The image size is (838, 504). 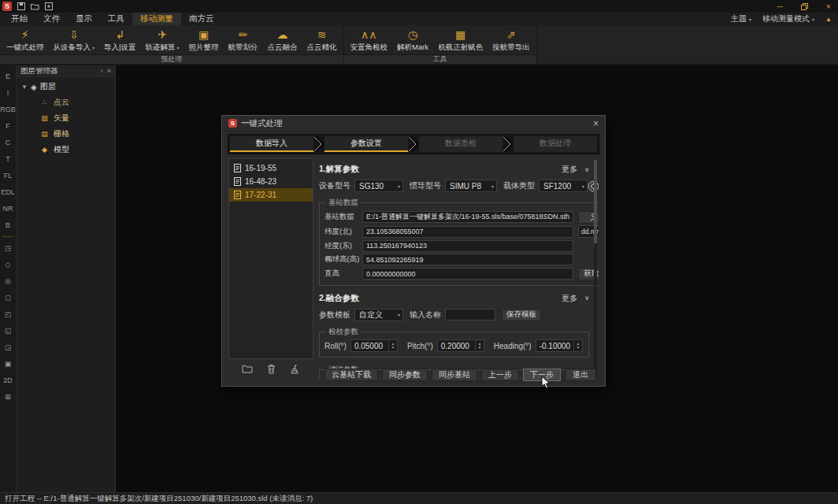 I want to click on tree-node: ▤ 栅格, so click(x=66, y=134).